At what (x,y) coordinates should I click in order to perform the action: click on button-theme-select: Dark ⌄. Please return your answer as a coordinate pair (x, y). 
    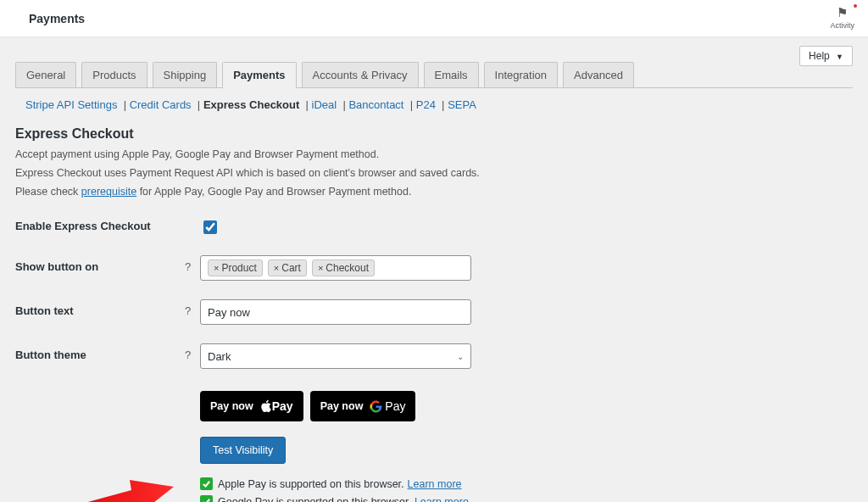
    Looking at the image, I should click on (336, 356).